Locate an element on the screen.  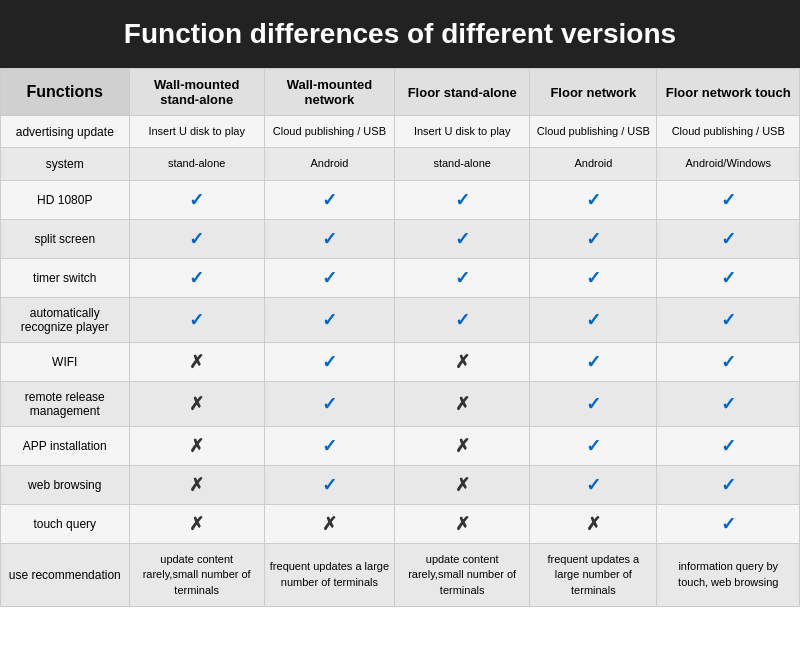
col5-cell: Cloud publishing / USB is located at coordinates (728, 132).